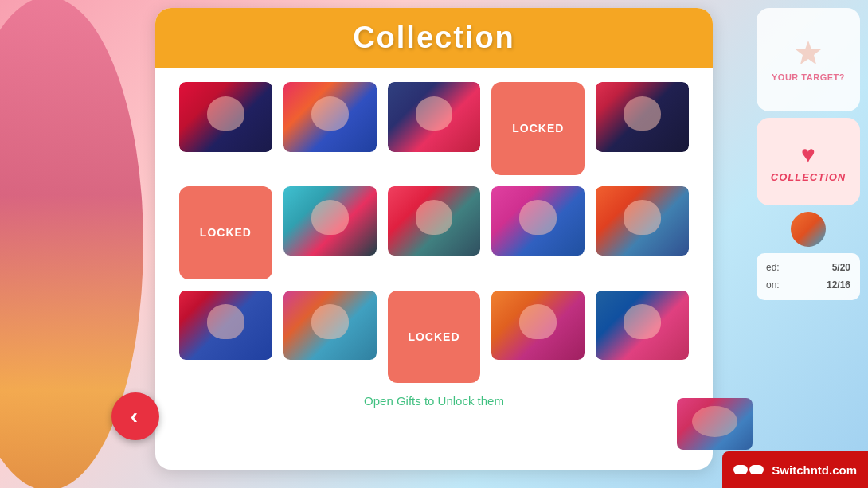 The image size is (868, 488). What do you see at coordinates (808, 286) in the screenshot?
I see `on-stat: on: 12/16` at bounding box center [808, 286].